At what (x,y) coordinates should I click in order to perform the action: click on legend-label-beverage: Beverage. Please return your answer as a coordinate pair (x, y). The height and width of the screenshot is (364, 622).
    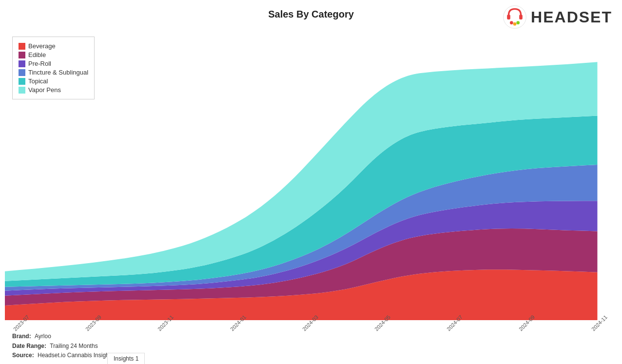
    Looking at the image, I should click on (42, 46).